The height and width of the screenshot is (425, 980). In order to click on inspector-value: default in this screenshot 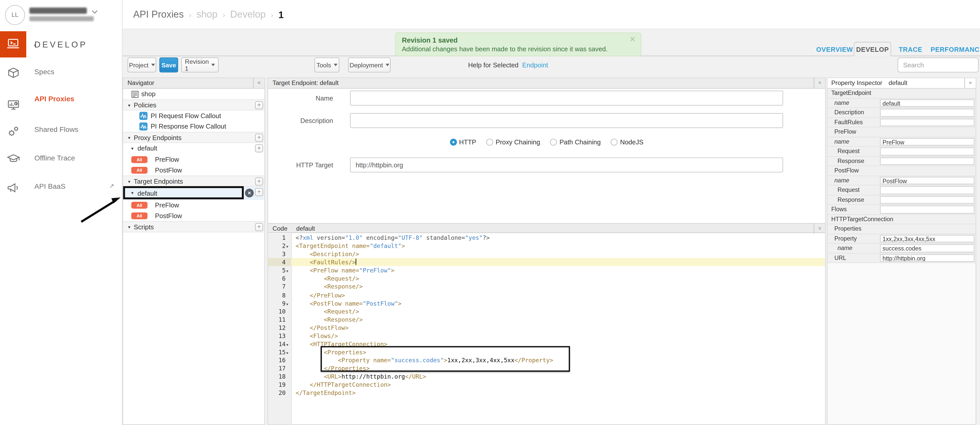, I will do `click(927, 103)`.